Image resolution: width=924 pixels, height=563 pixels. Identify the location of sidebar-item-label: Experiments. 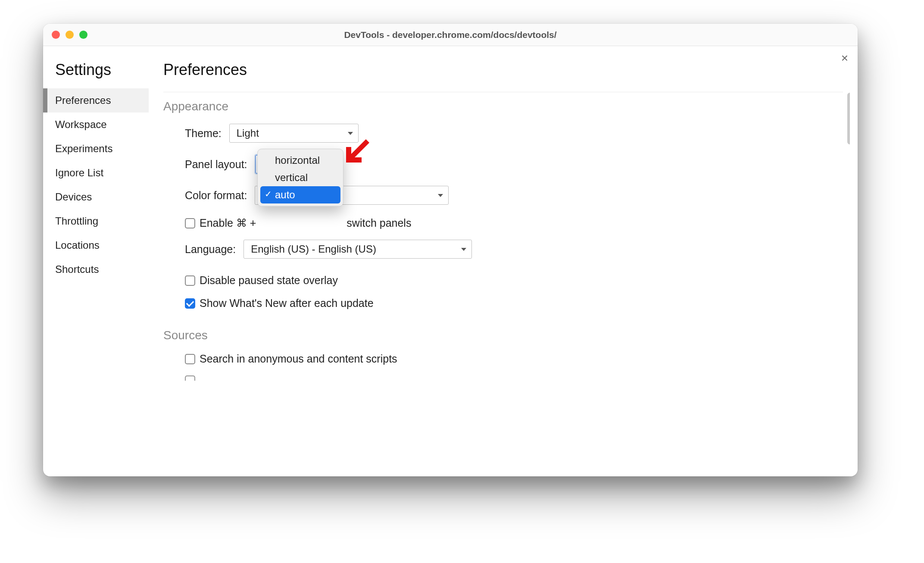
(84, 148).